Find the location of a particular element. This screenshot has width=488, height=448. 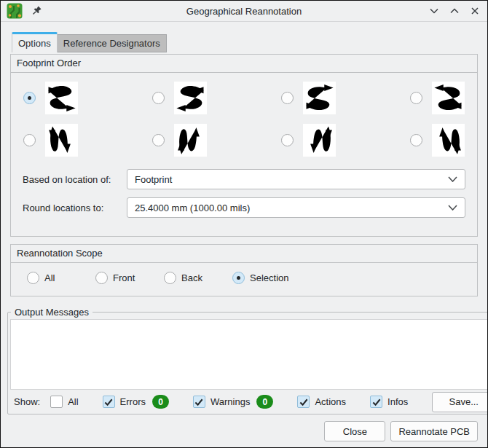

scope-all-radio is located at coordinates (34, 278).